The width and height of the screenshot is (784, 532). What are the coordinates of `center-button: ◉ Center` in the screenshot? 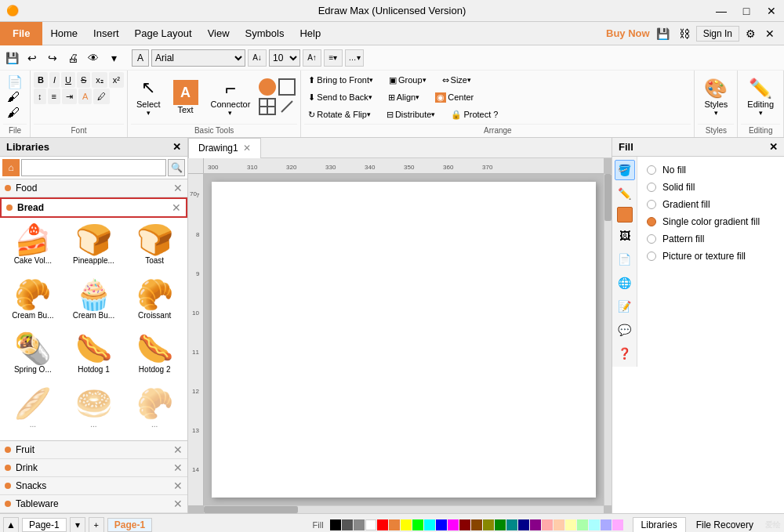 It's located at (455, 97).